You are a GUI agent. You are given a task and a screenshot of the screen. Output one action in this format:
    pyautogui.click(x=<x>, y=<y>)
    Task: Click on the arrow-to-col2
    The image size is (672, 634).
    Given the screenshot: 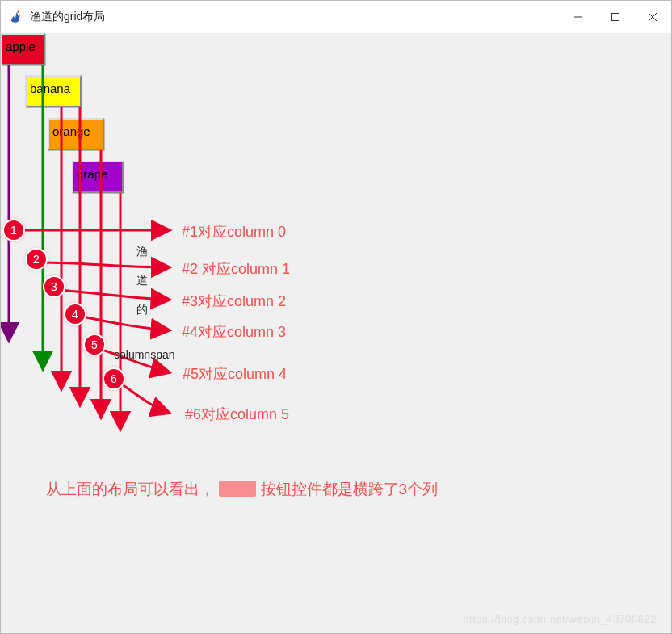 What is the action you would take?
    pyautogui.click(x=114, y=295)
    